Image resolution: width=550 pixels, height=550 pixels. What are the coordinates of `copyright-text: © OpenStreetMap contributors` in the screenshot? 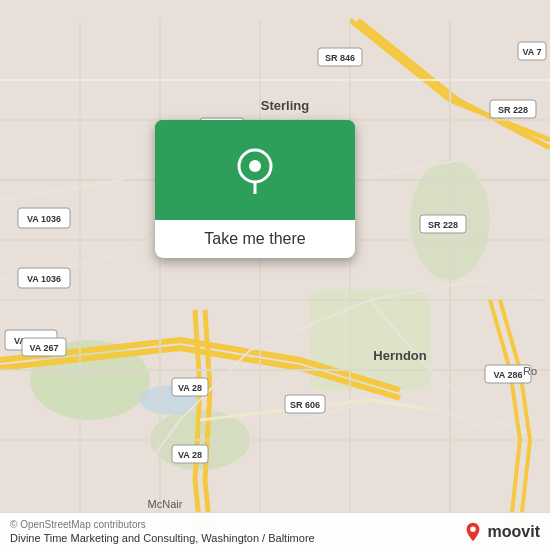 It's located at (162, 524).